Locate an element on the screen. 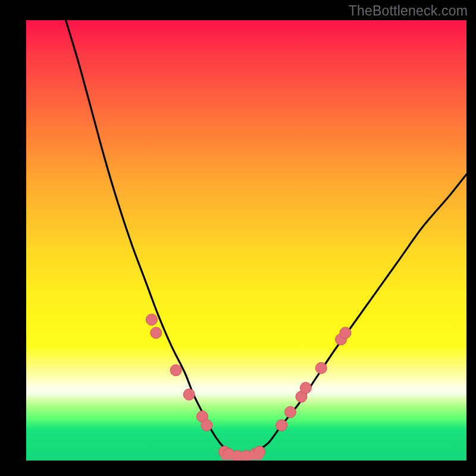  bottom-black-strip is located at coordinates (246, 468).